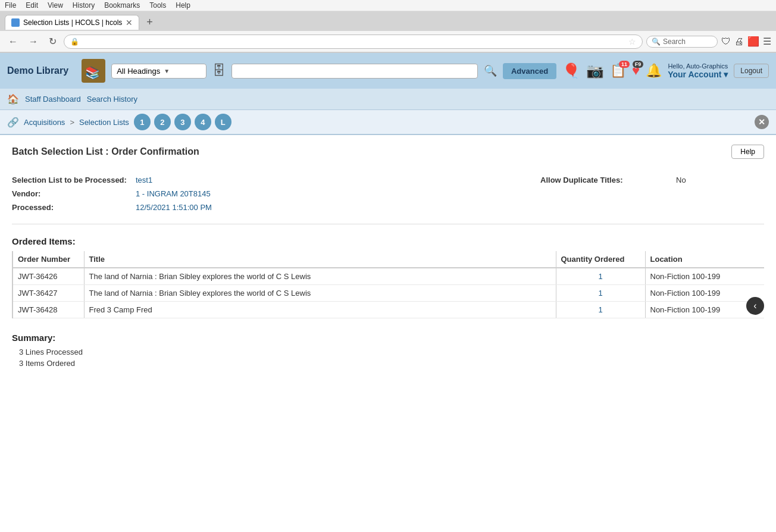 Image resolution: width=776 pixels, height=532 pixels. I want to click on menu-view: View, so click(55, 5).